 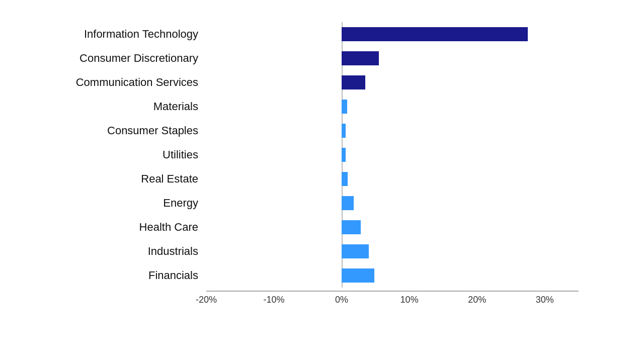 I want to click on row-label: Information Technology, so click(x=136, y=34).